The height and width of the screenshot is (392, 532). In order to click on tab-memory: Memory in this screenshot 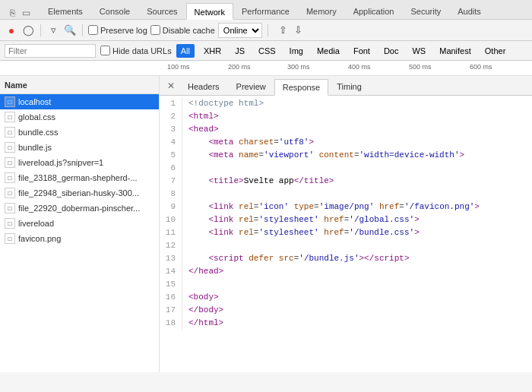, I will do `click(321, 11)`.